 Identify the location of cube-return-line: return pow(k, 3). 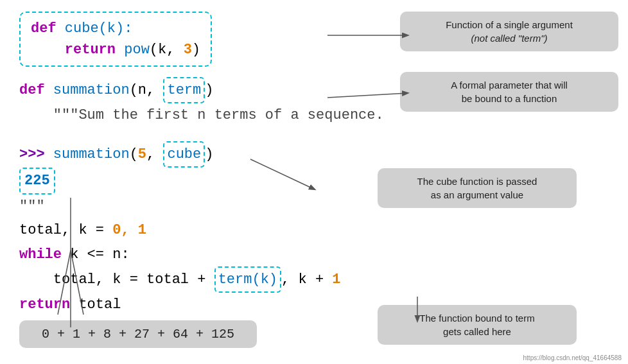
(116, 50).